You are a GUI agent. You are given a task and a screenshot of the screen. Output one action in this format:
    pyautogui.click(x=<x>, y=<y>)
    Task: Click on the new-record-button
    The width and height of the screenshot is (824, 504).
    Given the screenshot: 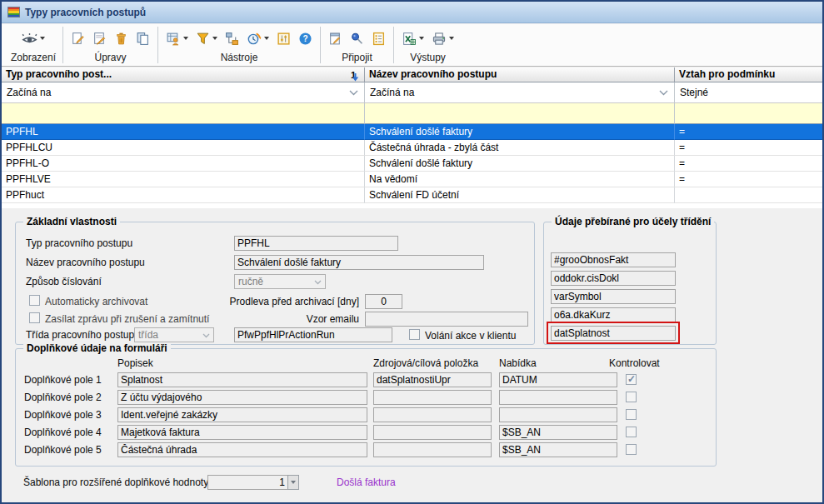 What is the action you would take?
    pyautogui.click(x=78, y=38)
    